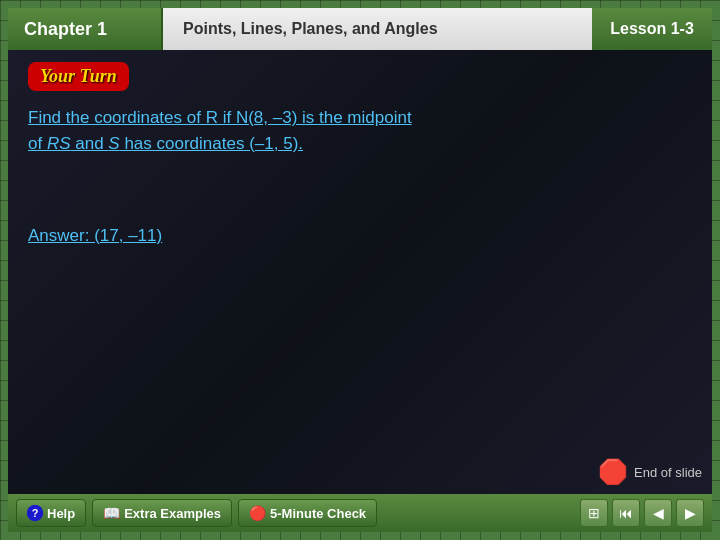  I want to click on problem-line2: of RS and S has coordinates (–1, 5)., so click(360, 144).